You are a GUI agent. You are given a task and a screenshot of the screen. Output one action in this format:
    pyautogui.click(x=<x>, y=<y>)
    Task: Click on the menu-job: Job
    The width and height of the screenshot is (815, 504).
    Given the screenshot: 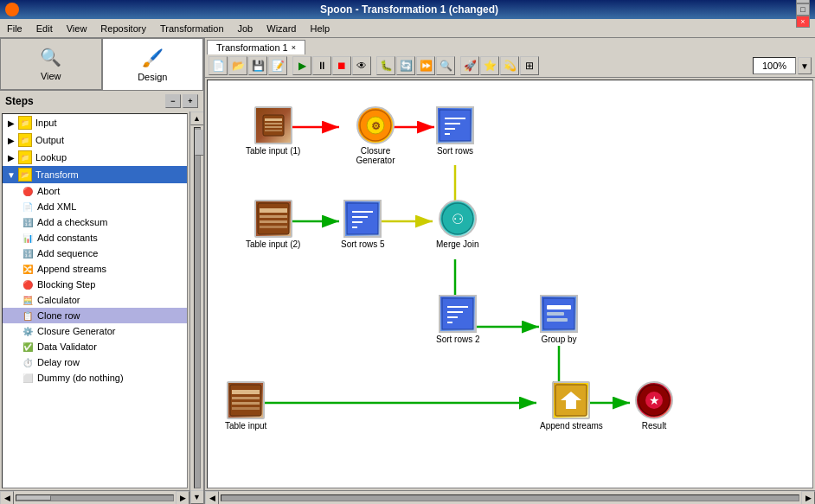 What is the action you would take?
    pyautogui.click(x=246, y=29)
    